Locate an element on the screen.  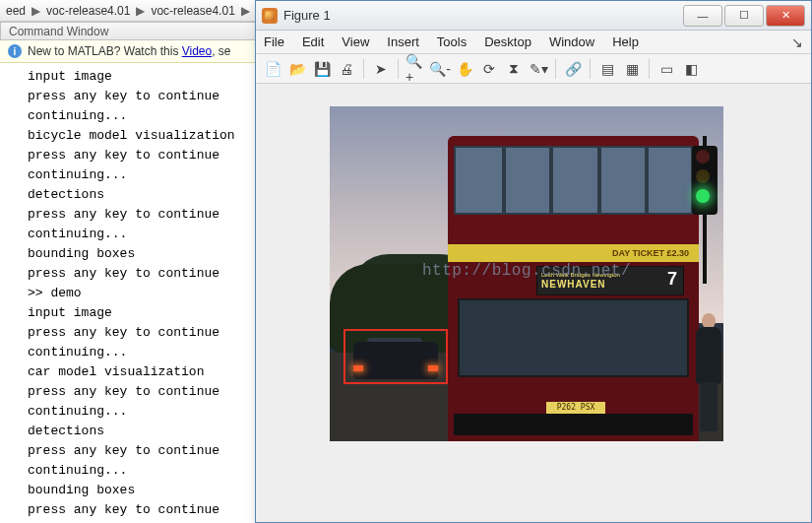
menu-desktop: Desktop is located at coordinates (508, 41).